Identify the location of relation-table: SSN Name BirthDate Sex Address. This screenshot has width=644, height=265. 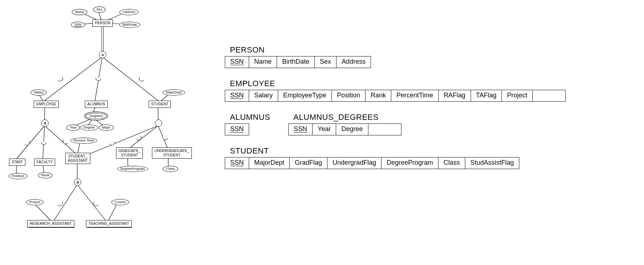
(298, 62).